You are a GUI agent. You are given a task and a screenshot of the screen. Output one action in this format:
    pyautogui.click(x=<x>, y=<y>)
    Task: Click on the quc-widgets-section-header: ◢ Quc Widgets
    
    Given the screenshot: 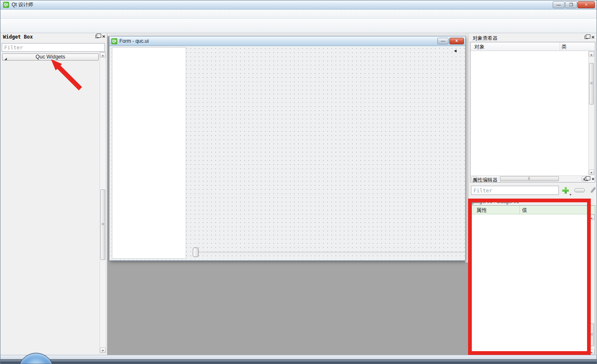 What is the action you would take?
    pyautogui.click(x=51, y=57)
    